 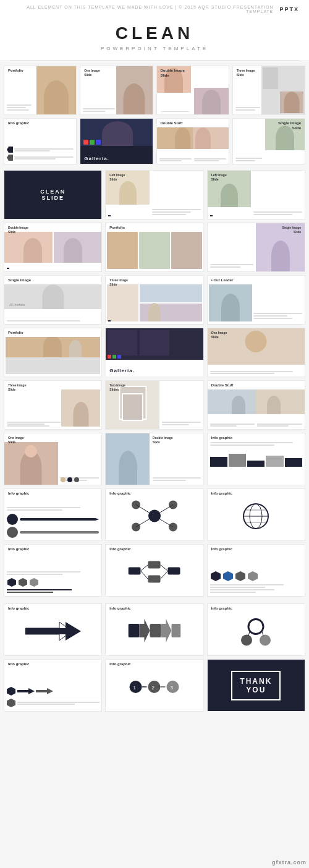 I want to click on watermark: gfxtra.com, so click(x=289, y=862).